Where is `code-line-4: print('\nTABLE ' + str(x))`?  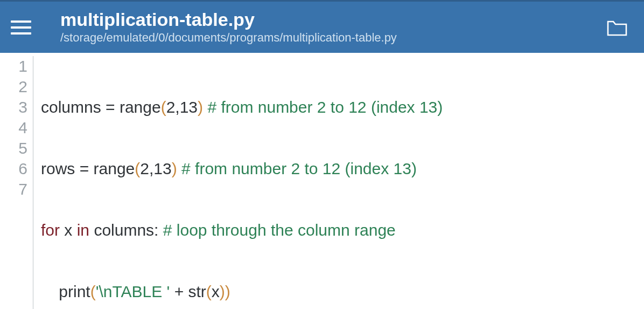 code-line-4: print('\nTABLE ' + str(x)) is located at coordinates (242, 292).